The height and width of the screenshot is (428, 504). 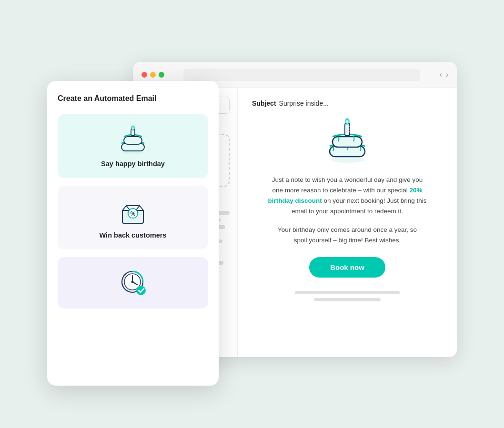 I want to click on book-now-button: Book now, so click(x=347, y=268).